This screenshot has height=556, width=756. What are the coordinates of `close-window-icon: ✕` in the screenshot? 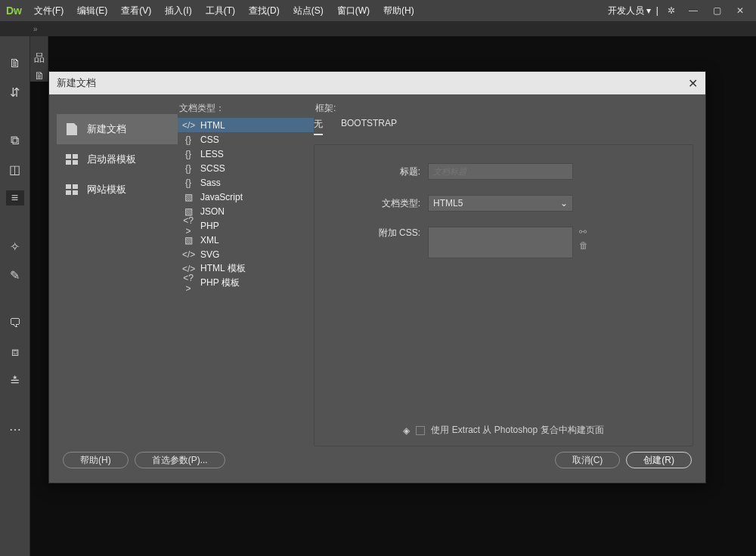 It's located at (740, 11).